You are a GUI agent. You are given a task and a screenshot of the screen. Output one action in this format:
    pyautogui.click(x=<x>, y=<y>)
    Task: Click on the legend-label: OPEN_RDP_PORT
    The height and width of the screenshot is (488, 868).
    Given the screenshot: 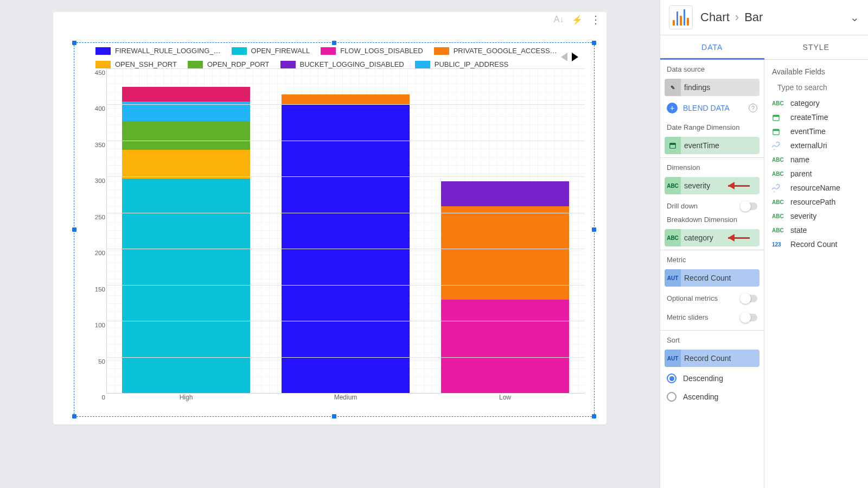 What is the action you would take?
    pyautogui.click(x=239, y=64)
    